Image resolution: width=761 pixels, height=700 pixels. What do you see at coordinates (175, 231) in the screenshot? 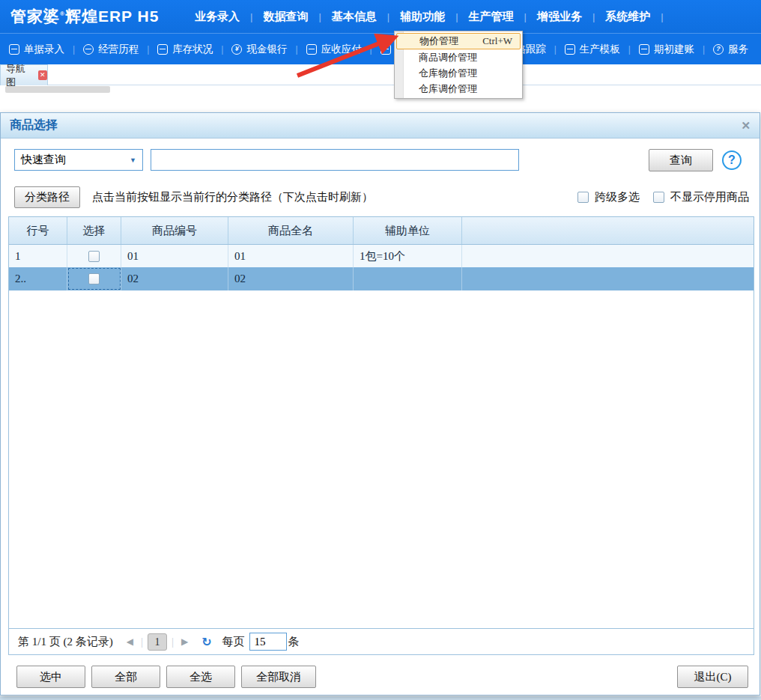
I see `header-product-code: 商品编号` at bounding box center [175, 231].